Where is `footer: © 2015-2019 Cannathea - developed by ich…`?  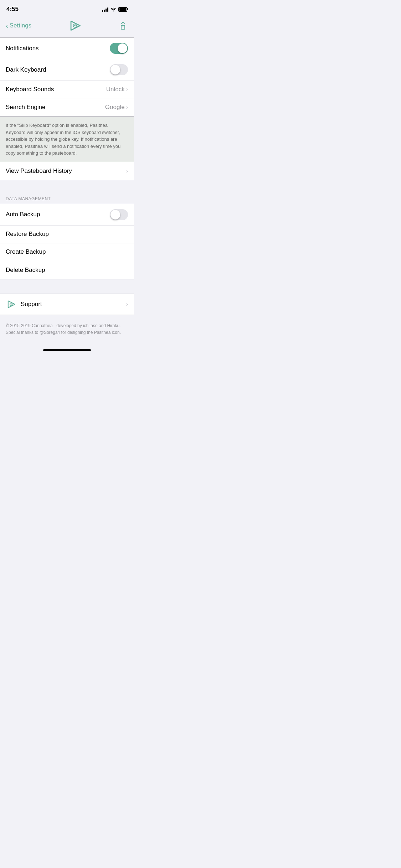
footer: © 2015-2019 Cannathea - developed by ich… is located at coordinates (67, 331).